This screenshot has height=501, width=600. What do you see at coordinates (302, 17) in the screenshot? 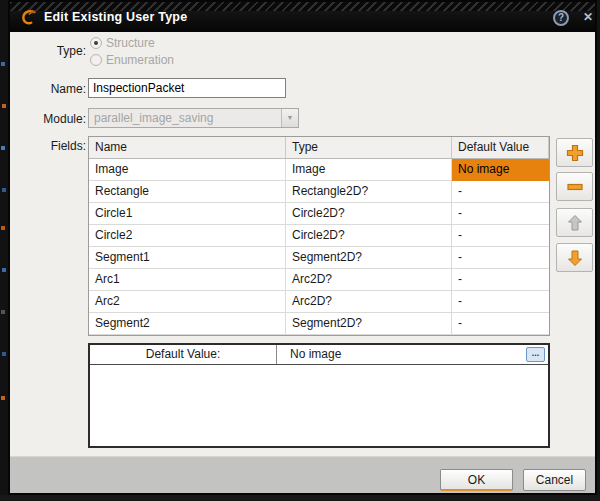
I see `titlebar: Edit Existing User Type ? ✕` at bounding box center [302, 17].